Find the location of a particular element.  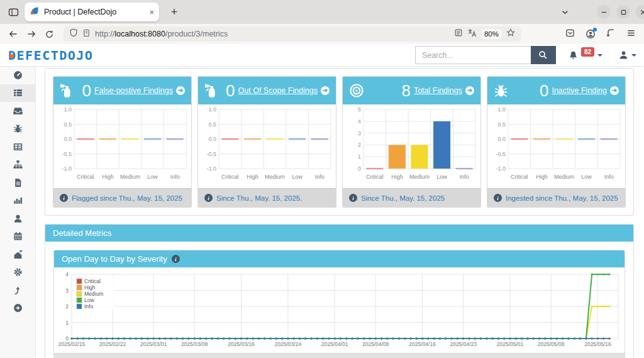

search-button is located at coordinates (543, 55).